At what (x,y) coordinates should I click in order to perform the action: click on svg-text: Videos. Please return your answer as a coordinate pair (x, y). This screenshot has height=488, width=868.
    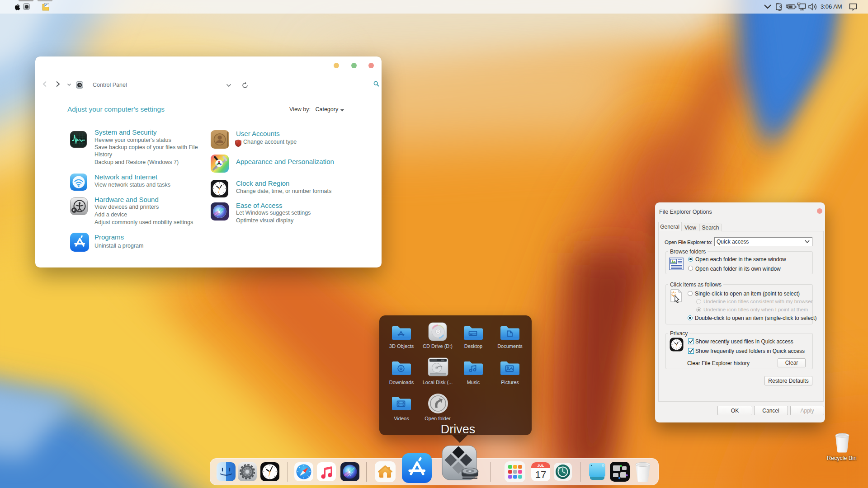
    Looking at the image, I should click on (401, 418).